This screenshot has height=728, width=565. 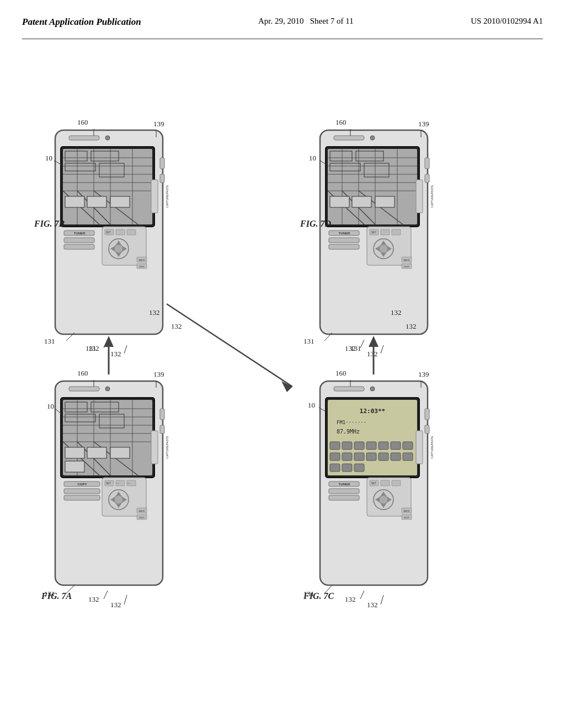 What do you see at coordinates (424, 124) in the screenshot?
I see `fig7d-ref-139: 139` at bounding box center [424, 124].